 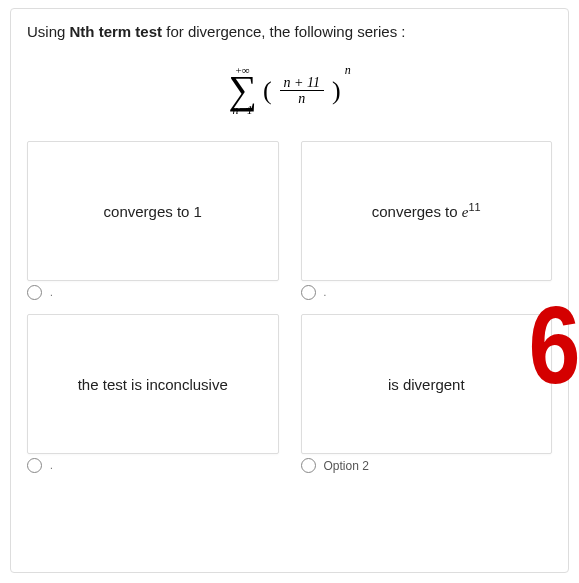 I want to click on radio-label-3: ., so click(x=52, y=466).